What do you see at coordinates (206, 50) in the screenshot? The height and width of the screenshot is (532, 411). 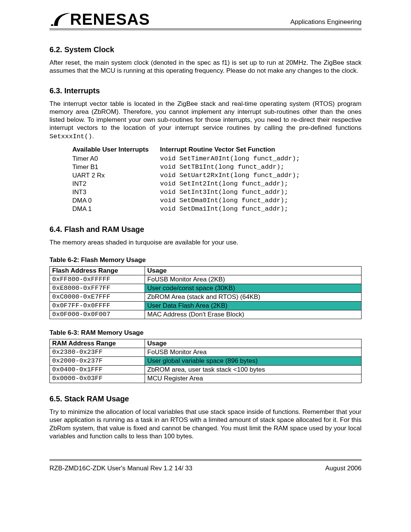 I see `heading-6-2: 6.2. System Clock` at bounding box center [206, 50].